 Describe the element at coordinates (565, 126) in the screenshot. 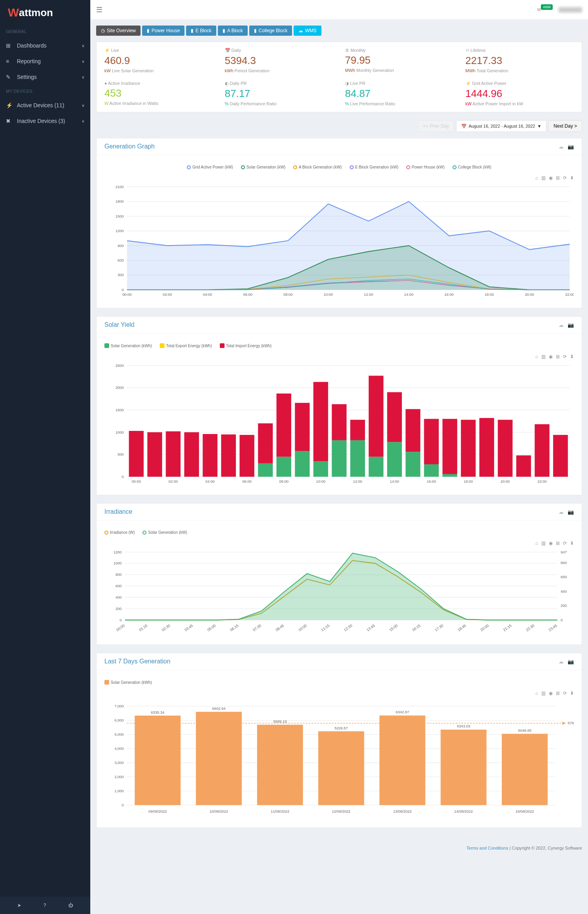

I see `next-day-button: Next Day >` at that location.